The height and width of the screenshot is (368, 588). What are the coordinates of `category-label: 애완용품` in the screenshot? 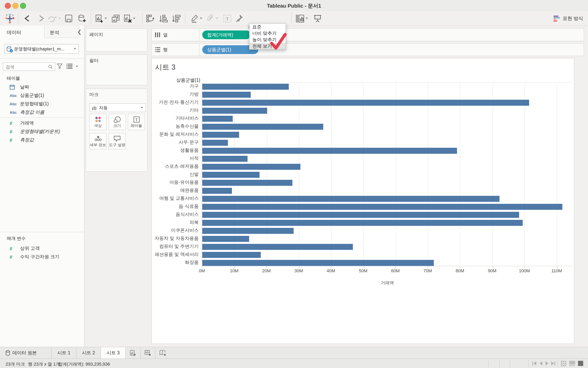 It's located at (189, 190).